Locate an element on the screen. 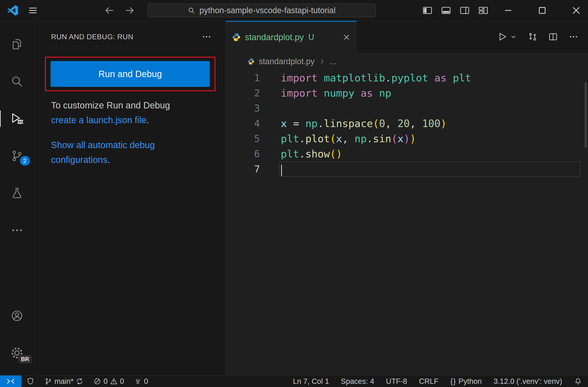  explorer-icon is located at coordinates (17, 44).